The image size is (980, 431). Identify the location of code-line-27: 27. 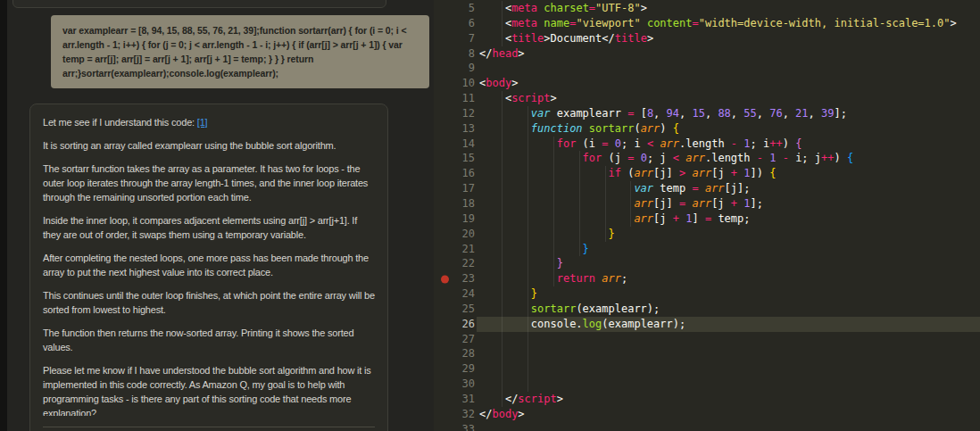
(707, 339).